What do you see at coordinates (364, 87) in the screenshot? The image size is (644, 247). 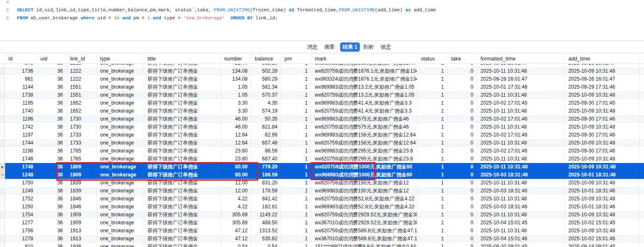 I see `cell-mark: wx969983成功消费13.2元,奖励推广佣金1.05` at bounding box center [364, 87].